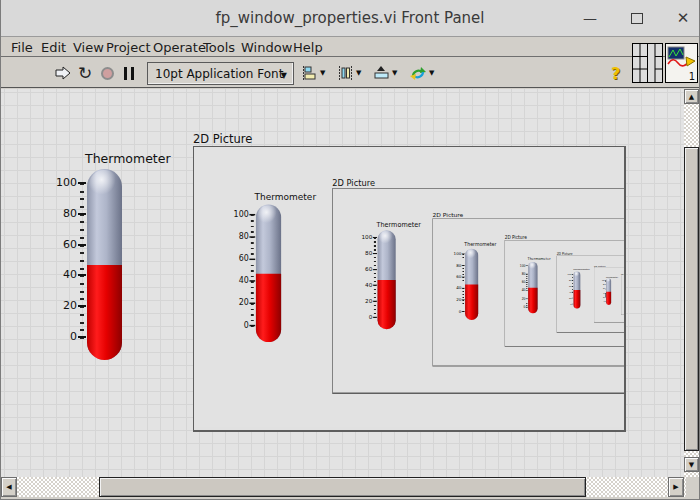 This screenshot has width=700, height=500. I want to click on reorder-objects-button: ▼, so click(422, 73).